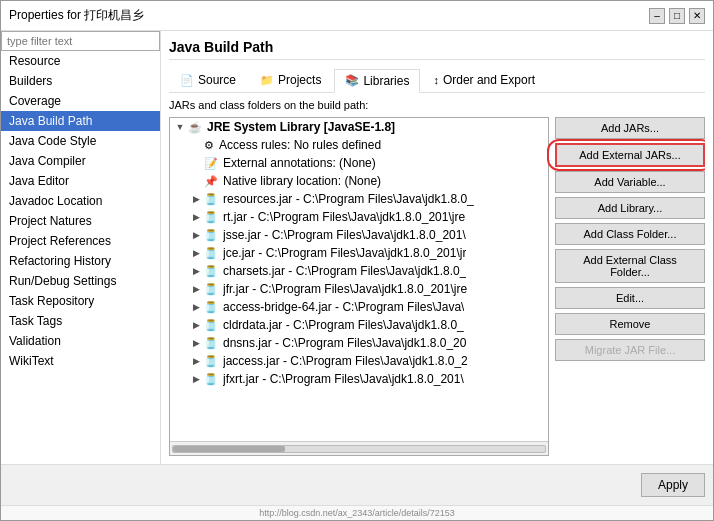 Image resolution: width=714 pixels, height=521 pixels. I want to click on window-controls: – □ ✕, so click(677, 16).